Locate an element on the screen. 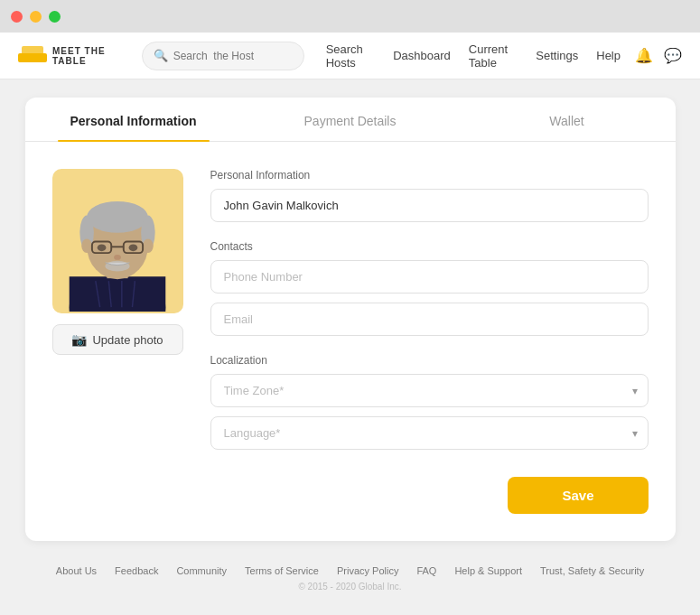 Image resolution: width=700 pixels, height=615 pixels. update-photo-label: Update photo is located at coordinates (127, 340).